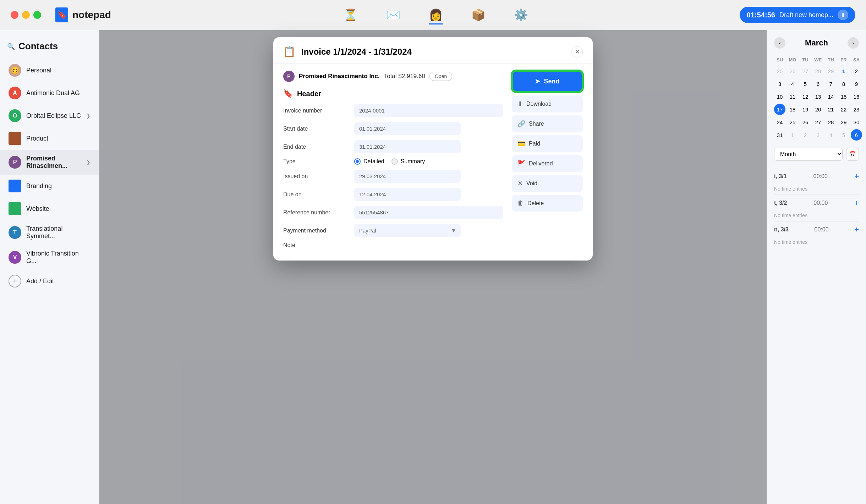 Image resolution: width=866 pixels, height=504 pixels. I want to click on cal-day: 21, so click(831, 109).